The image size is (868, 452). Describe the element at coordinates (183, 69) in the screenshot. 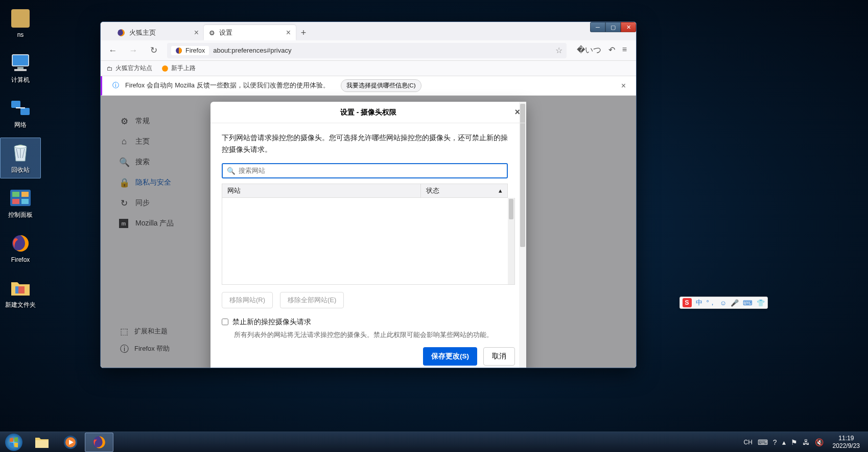

I see `bookmark-label: 新手上路` at that location.